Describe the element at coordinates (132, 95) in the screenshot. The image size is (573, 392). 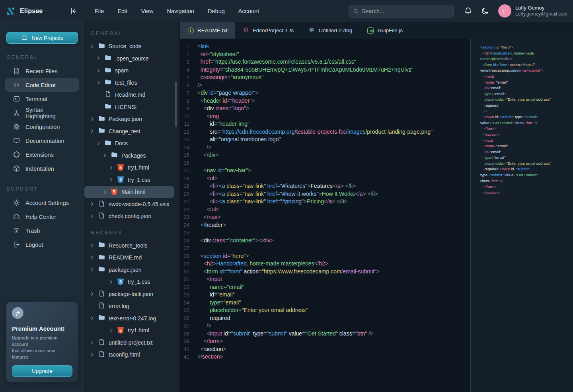
I see `tree-item-readme-md: Readme.md` at that location.